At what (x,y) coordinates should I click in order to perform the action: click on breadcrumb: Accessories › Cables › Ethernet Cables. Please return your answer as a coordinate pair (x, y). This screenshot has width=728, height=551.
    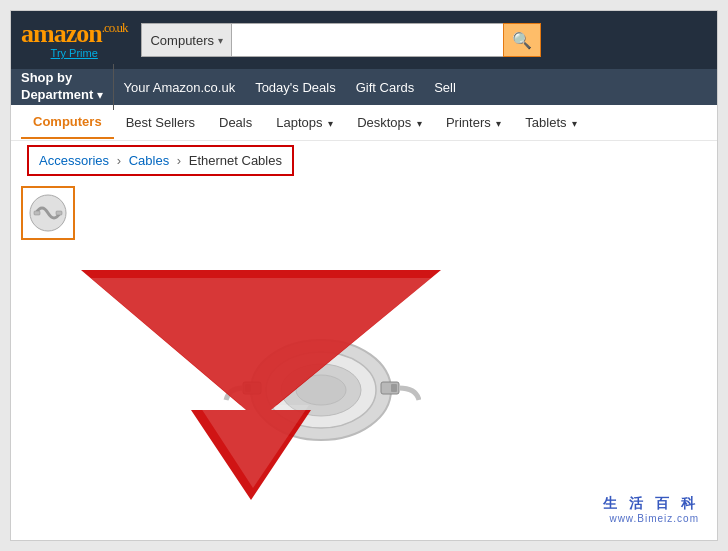
    Looking at the image, I should click on (160, 160).